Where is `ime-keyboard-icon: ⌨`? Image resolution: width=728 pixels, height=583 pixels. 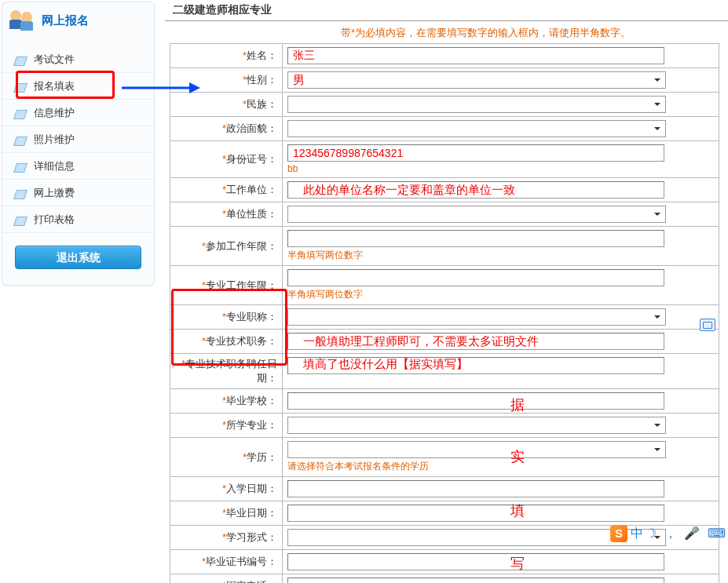 ime-keyboard-icon: ⌨ is located at coordinates (716, 534).